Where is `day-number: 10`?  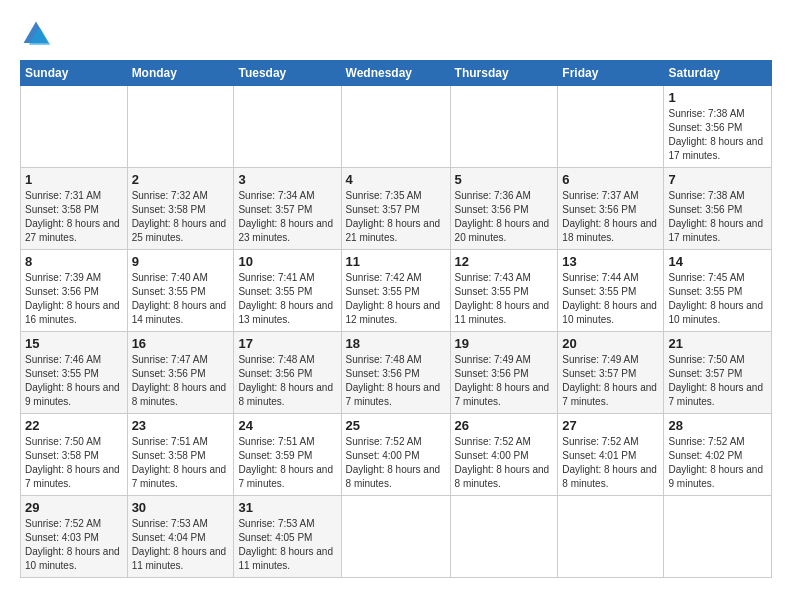 day-number: 10 is located at coordinates (287, 262).